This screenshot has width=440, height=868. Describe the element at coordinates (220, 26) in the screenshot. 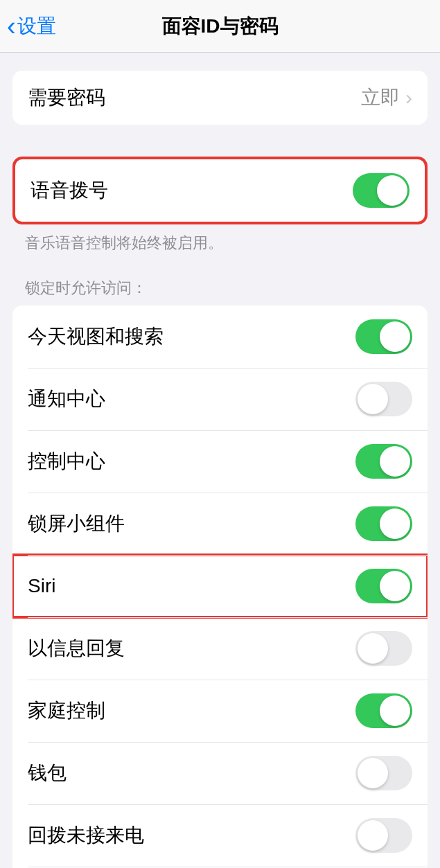

I see `page-title: 面容ID与密码` at that location.